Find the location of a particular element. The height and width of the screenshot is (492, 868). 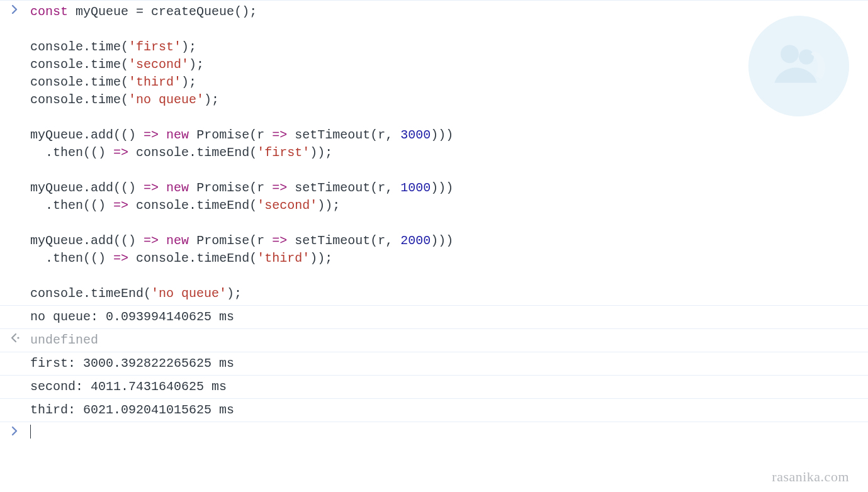

log-no-queue: no queue: 0.093994140625 ms is located at coordinates (449, 317).